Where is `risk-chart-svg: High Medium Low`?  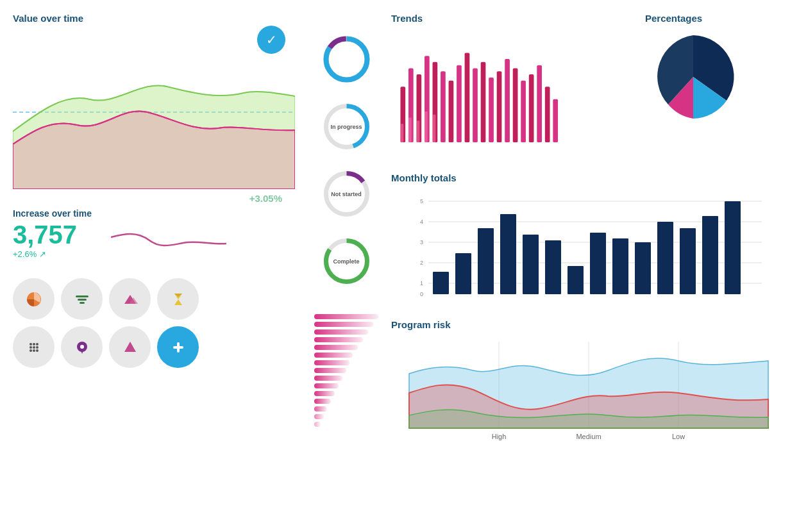 risk-chart-svg: High Medium Low is located at coordinates (589, 390).